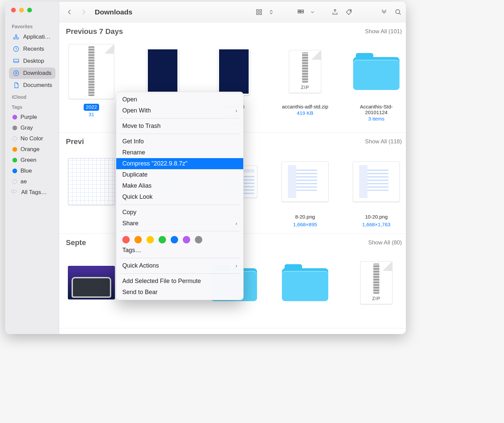 The image size is (504, 423). I want to click on show-all-button: Show All (80), so click(385, 243).